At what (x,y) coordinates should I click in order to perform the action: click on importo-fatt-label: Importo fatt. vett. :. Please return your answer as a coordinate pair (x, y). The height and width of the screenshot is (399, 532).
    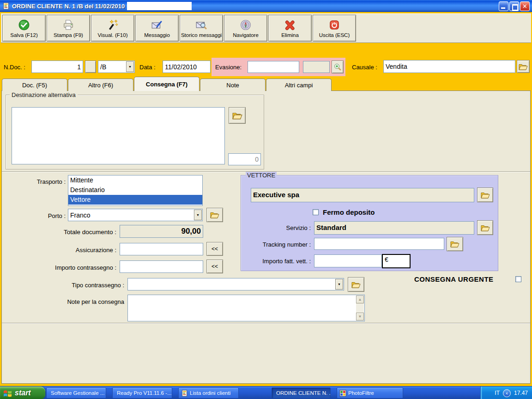
    Looking at the image, I should click on (276, 261).